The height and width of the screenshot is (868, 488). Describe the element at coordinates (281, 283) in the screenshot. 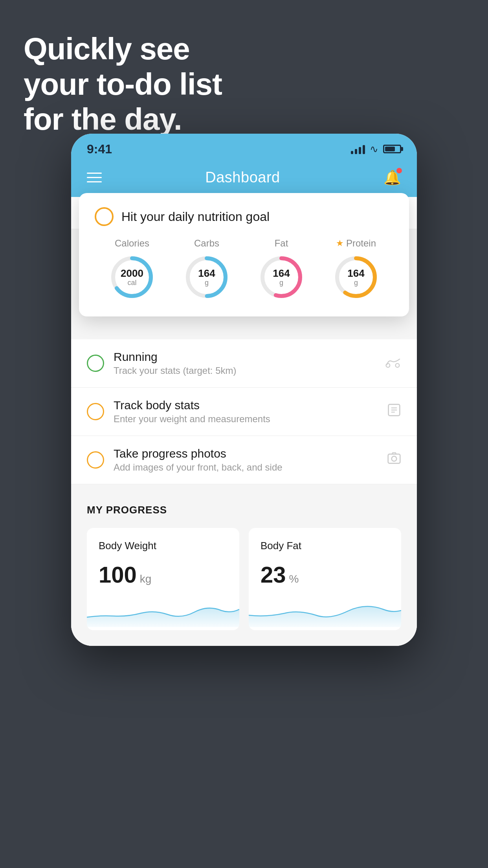

I see `fat-unit: g` at that location.